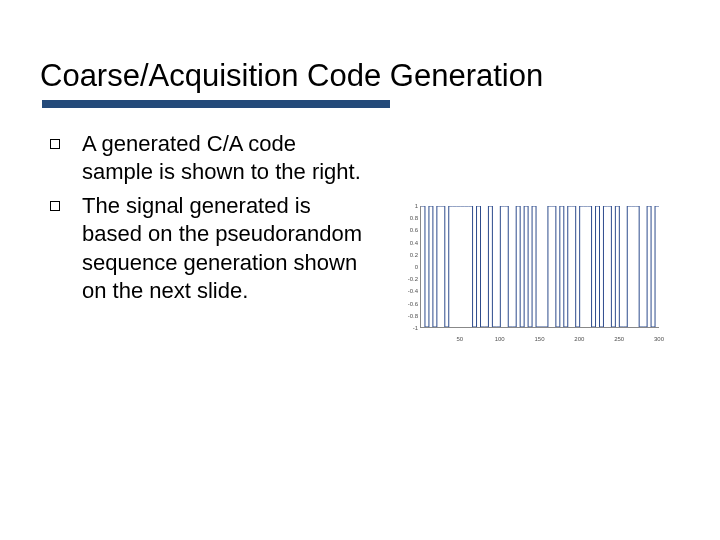 The width and height of the screenshot is (720, 540). Describe the element at coordinates (407, 316) in the screenshot. I see `y-tick-label: -0.8` at that location.